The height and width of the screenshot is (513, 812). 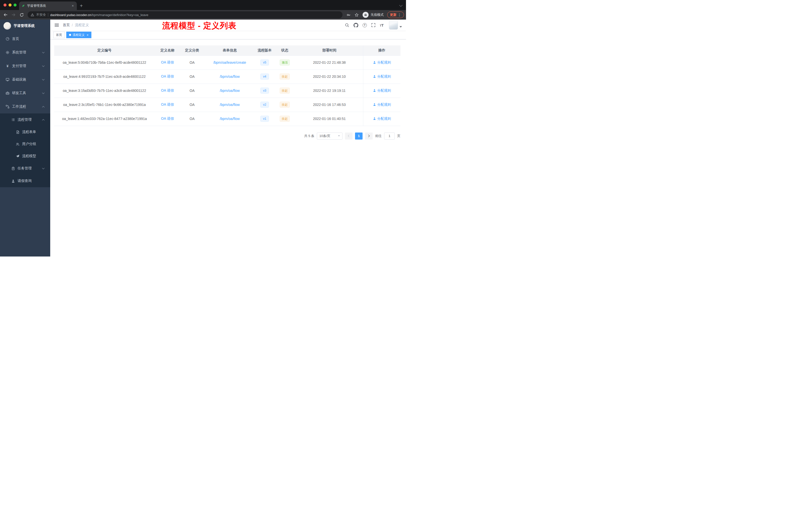 What do you see at coordinates (329, 63) in the screenshot?
I see `deploy-time: 2022-01-22 21:48:38` at bounding box center [329, 63].